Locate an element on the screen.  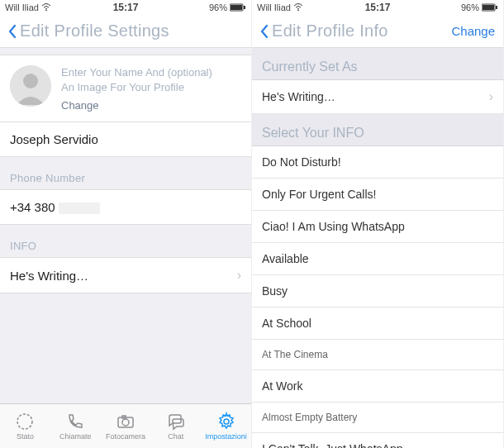
current-status-value: He's Writing… is located at coordinates (299, 97).